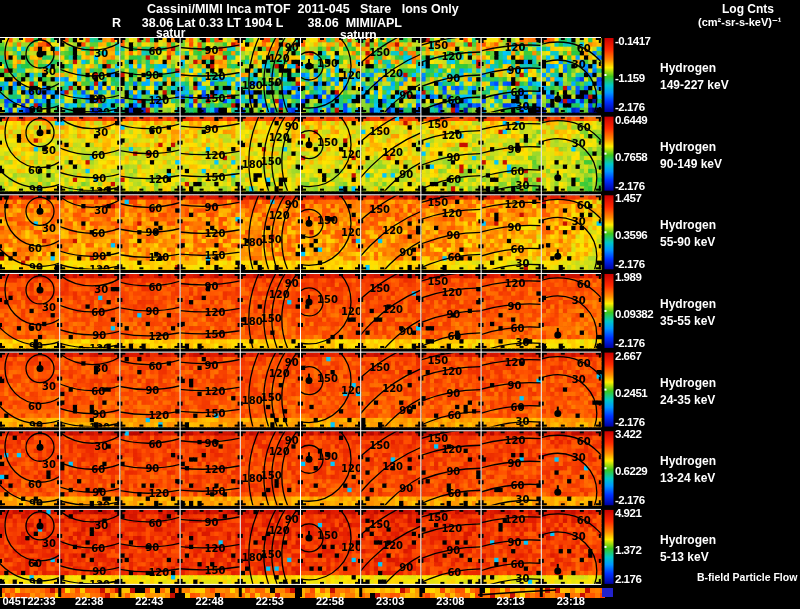  Describe the element at coordinates (628, 356) in the screenshot. I see `colorbar-max-value: 2.667` at that location.